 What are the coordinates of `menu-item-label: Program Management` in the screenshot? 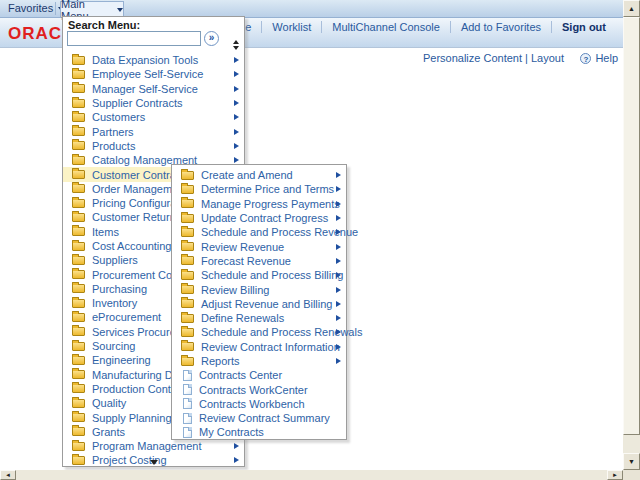 It's located at (146, 446).